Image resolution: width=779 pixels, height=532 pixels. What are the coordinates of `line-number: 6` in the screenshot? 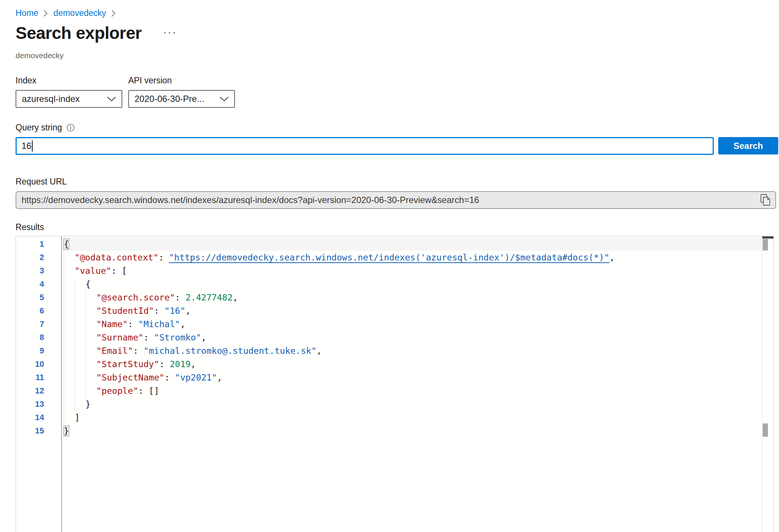 It's located at (39, 311).